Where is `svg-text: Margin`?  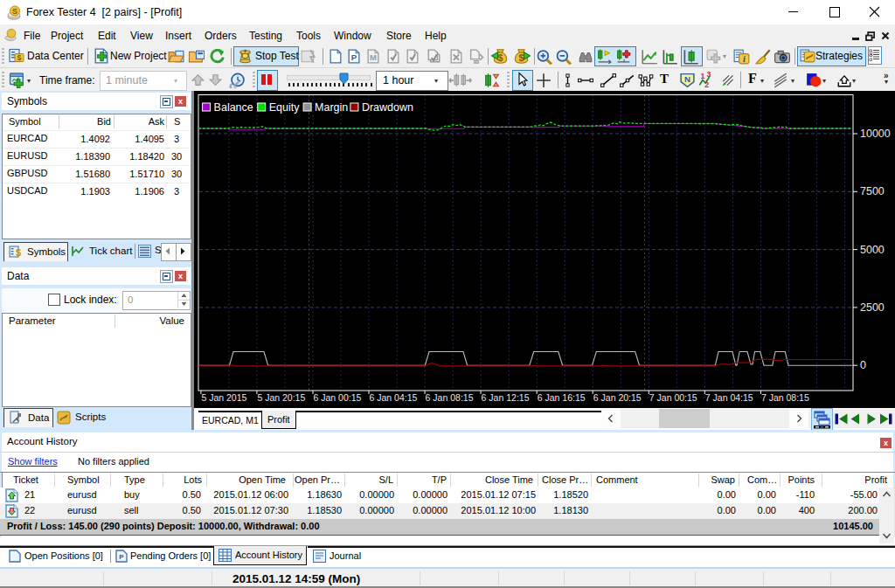 svg-text: Margin is located at coordinates (331, 107).